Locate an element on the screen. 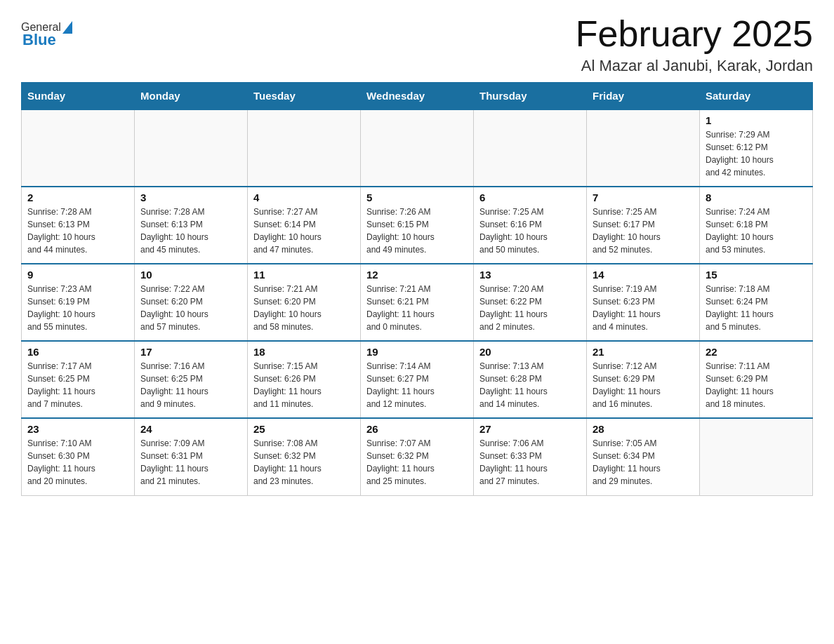 The height and width of the screenshot is (644, 834). day-info: Sunrise: 7:21 AMSunset: 6:20 PMDaylight:… is located at coordinates (304, 308).